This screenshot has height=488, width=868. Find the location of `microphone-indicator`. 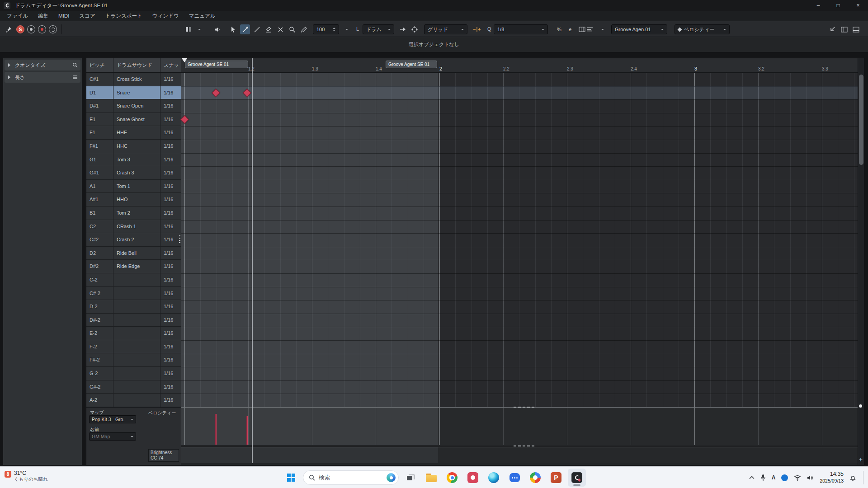

microphone-indicator is located at coordinates (763, 478).